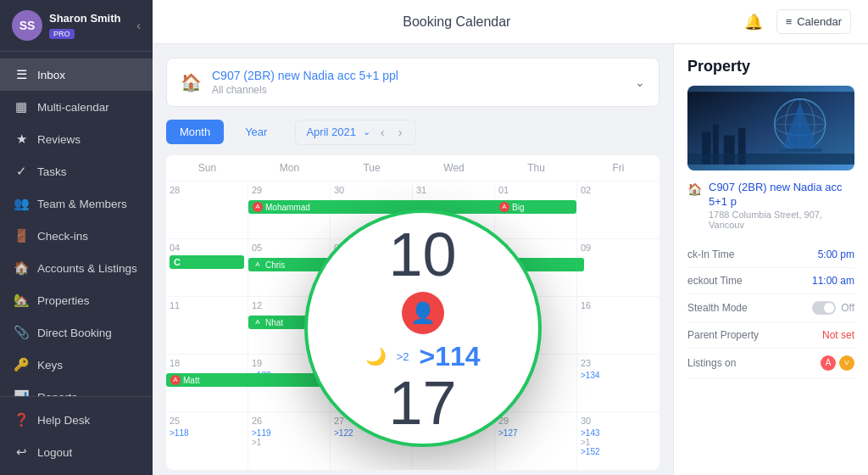 The width and height of the screenshot is (868, 475). What do you see at coordinates (290, 326) in the screenshot?
I see `cal-cell: 12 A Nhat` at bounding box center [290, 326].